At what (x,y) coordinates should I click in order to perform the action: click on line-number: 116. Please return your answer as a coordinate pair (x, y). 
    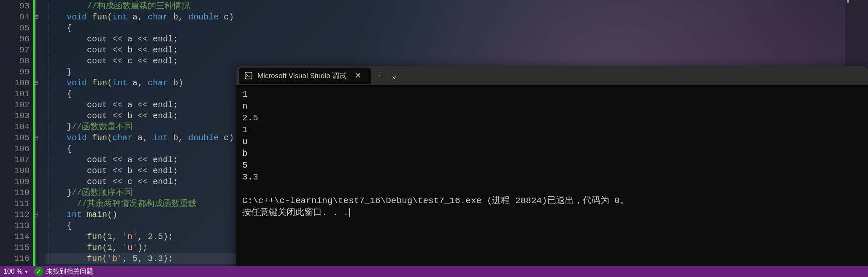
    Looking at the image, I should click on (16, 259).